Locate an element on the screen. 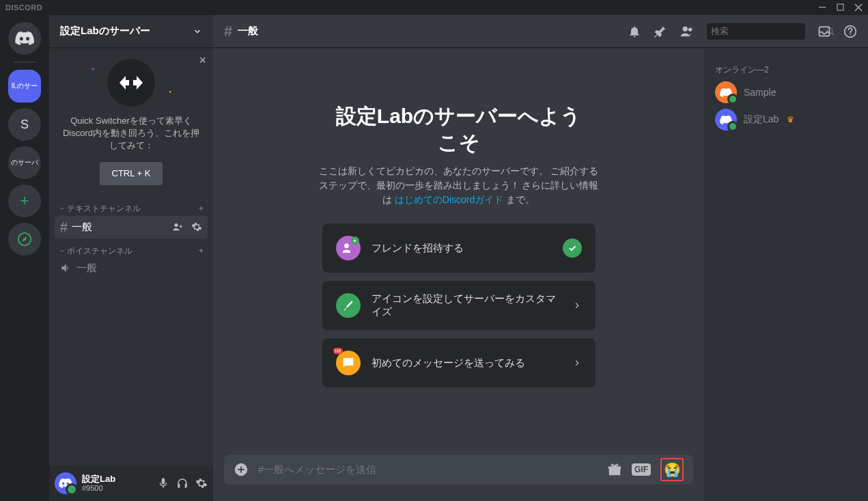 The width and height of the screenshot is (868, 501). bell-icon is located at coordinates (634, 31).